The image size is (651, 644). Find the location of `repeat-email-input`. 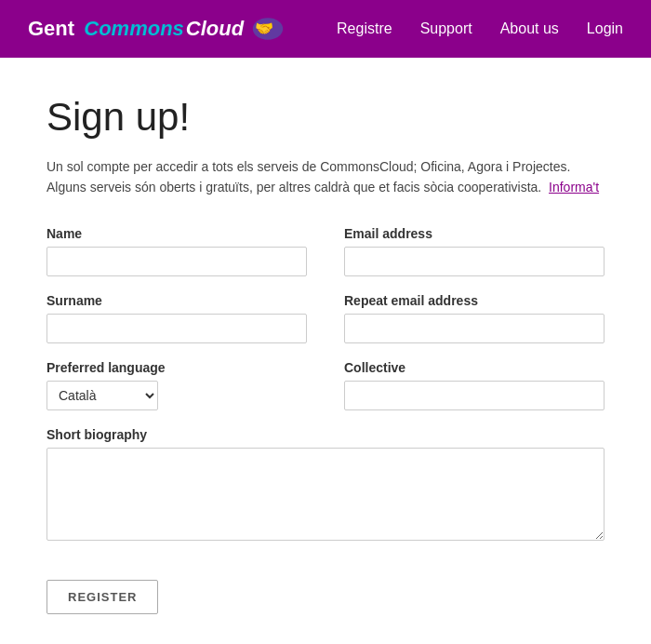

repeat-email-input is located at coordinates (474, 329).